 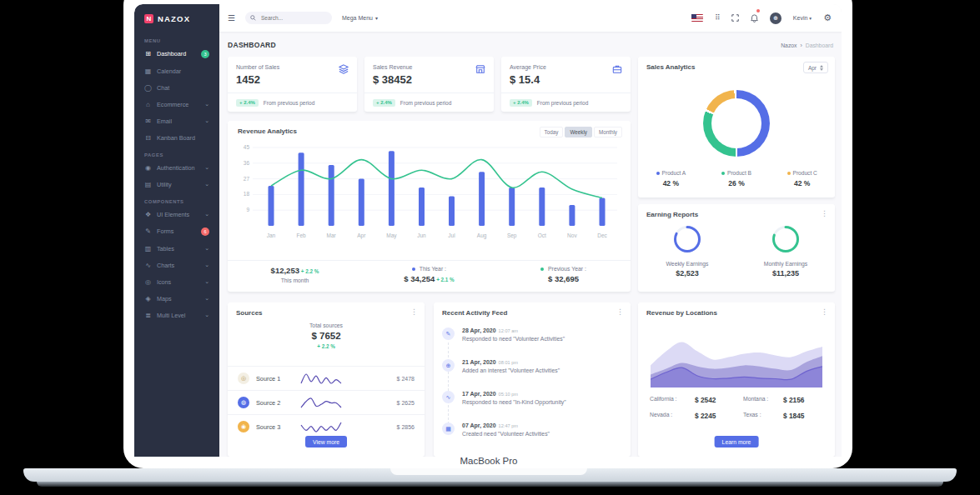 I want to click on sidebar-item-maps: ◈ Maps ⌄, so click(x=177, y=298).